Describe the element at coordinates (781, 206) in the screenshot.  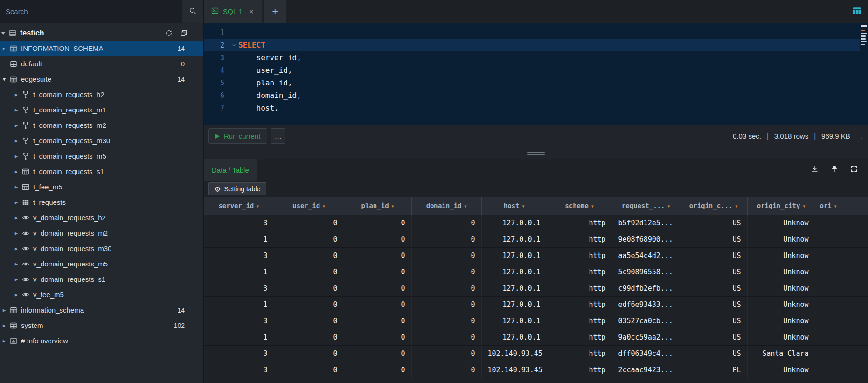
I see `column-header-origin-city: origin_city▼` at that location.